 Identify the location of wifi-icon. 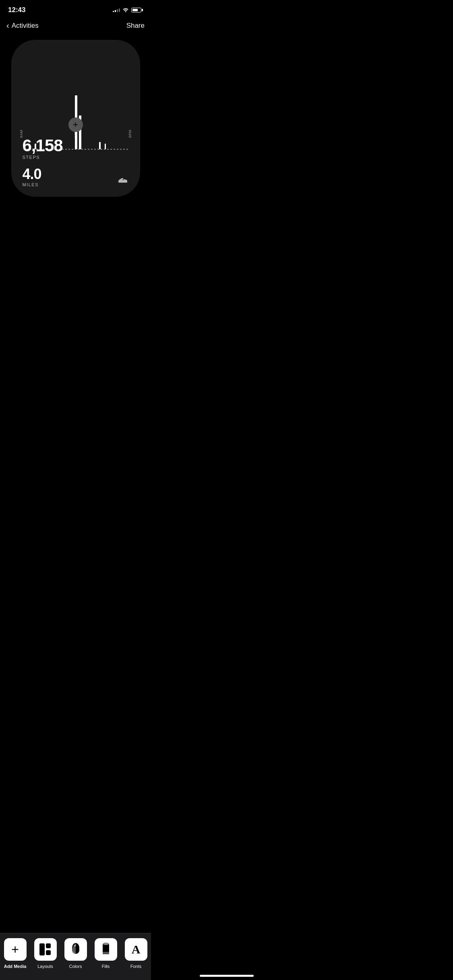
(126, 10).